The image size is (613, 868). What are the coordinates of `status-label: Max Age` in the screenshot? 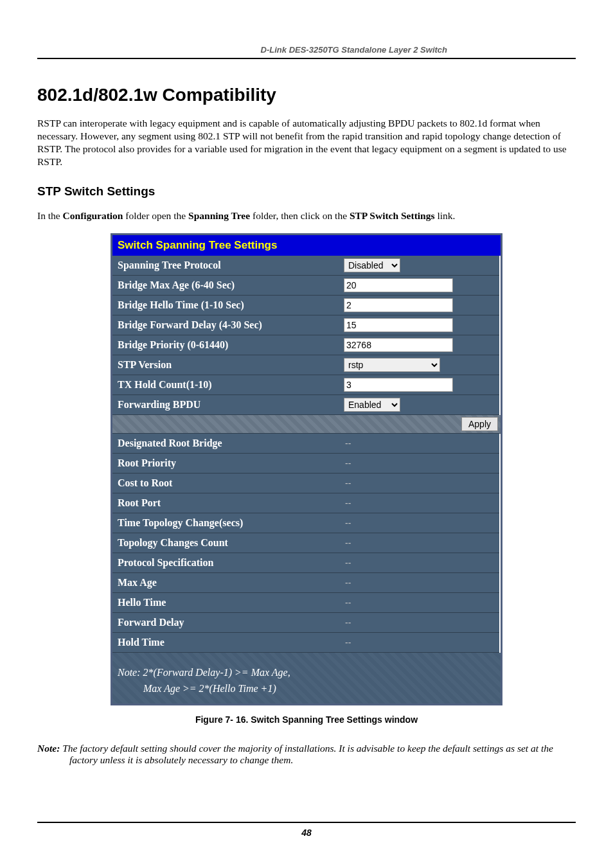 It's located at (227, 583).